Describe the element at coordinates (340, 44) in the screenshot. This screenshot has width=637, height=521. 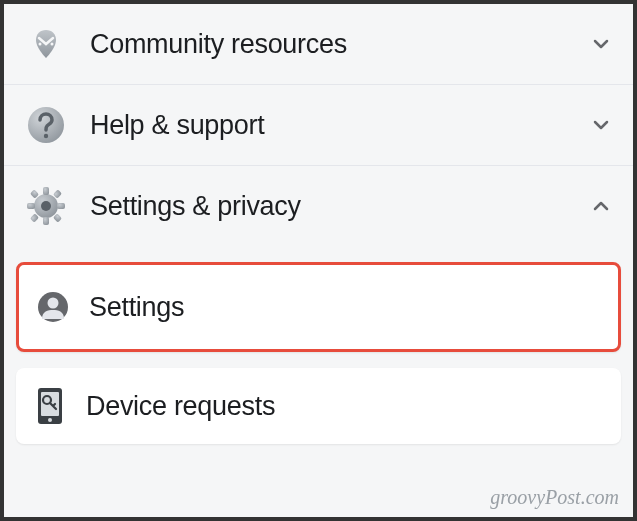
I see `menu-label: Community resources` at that location.